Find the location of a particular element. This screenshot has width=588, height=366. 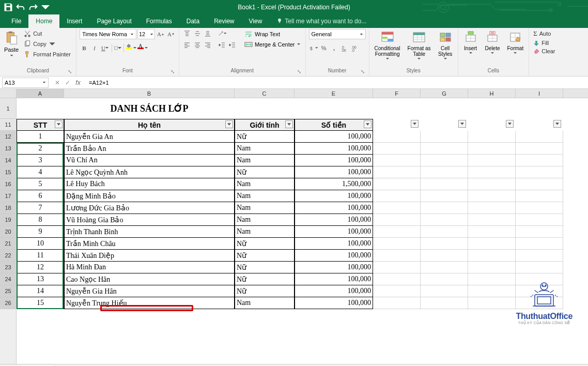

cell-name: Vũ Hoàng Gia Bảo is located at coordinates (149, 220).